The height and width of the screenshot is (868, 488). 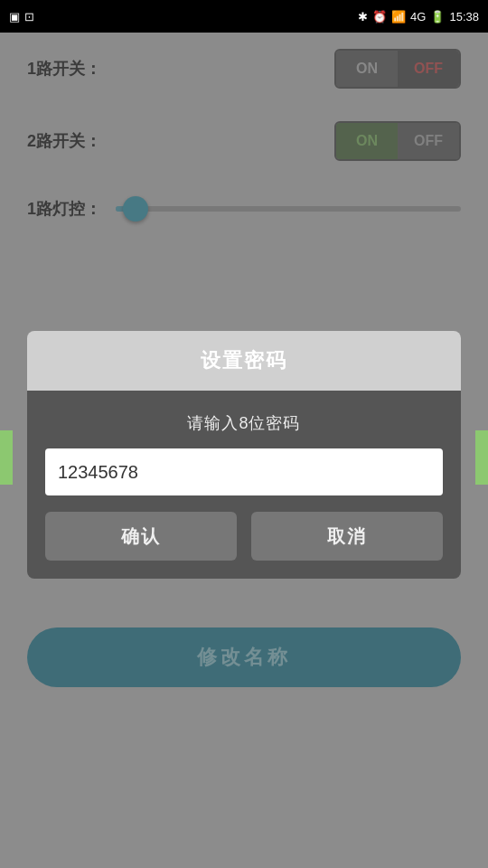 I want to click on status-bar: ▣ ⊡ ✱ ⏰ 📶 4G 🔋 15:38, so click(x=244, y=16).